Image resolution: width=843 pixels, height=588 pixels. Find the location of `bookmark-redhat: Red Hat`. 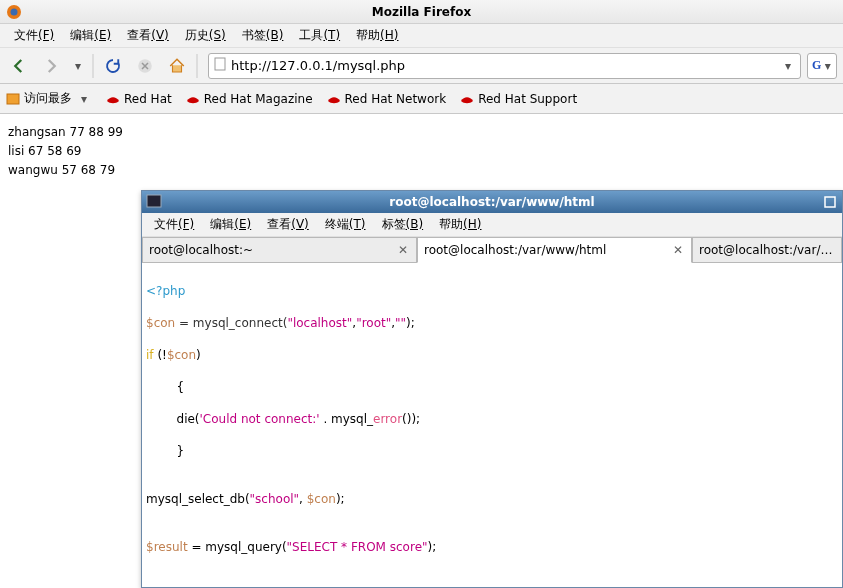

bookmark-redhat: Red Hat is located at coordinates (139, 99).